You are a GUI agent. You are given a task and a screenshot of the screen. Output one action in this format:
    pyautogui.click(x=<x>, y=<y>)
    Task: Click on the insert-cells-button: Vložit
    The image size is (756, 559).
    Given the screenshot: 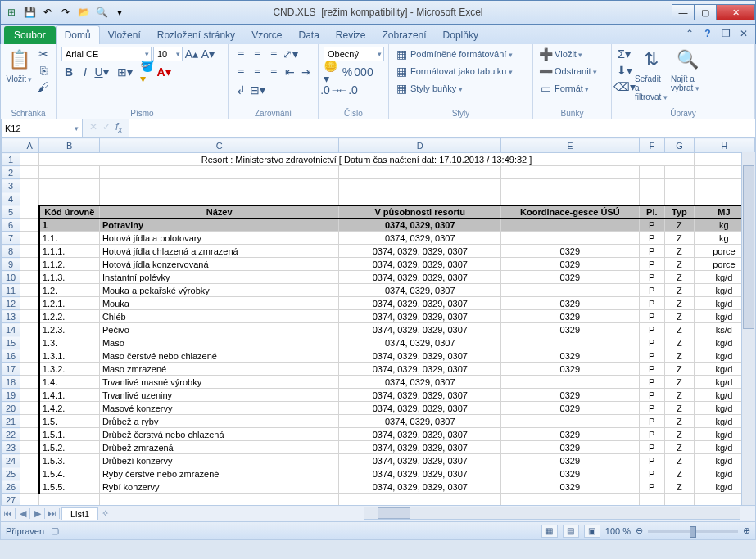 What is the action you would take?
    pyautogui.click(x=568, y=54)
    